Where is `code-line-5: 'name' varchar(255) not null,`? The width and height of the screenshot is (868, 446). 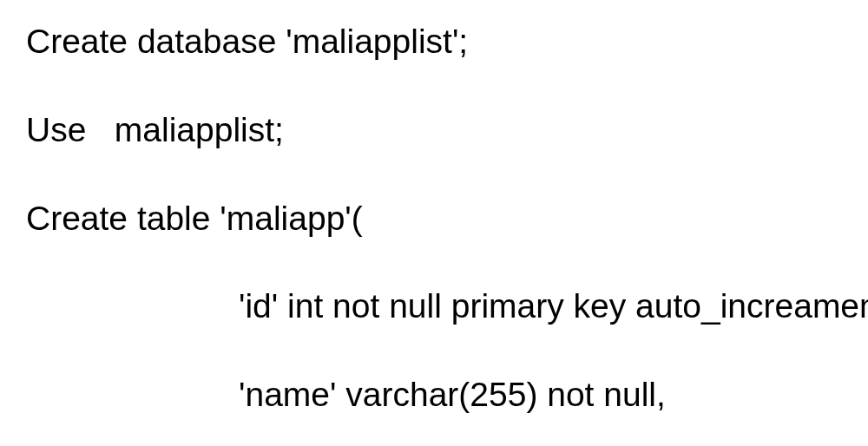 code-line-5: 'name' varchar(255) not null, is located at coordinates (434, 396).